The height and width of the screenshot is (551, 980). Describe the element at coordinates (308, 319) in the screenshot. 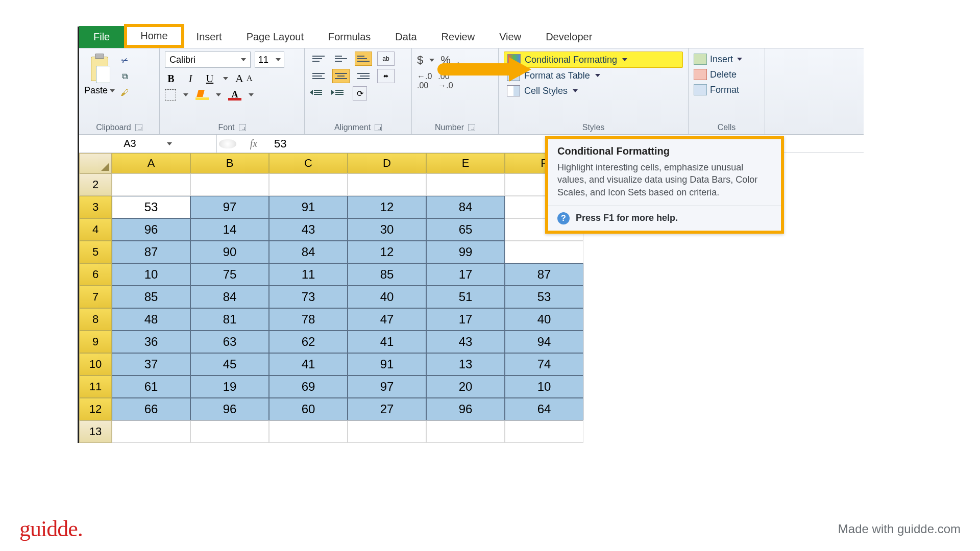

I see `cell: 78` at that location.